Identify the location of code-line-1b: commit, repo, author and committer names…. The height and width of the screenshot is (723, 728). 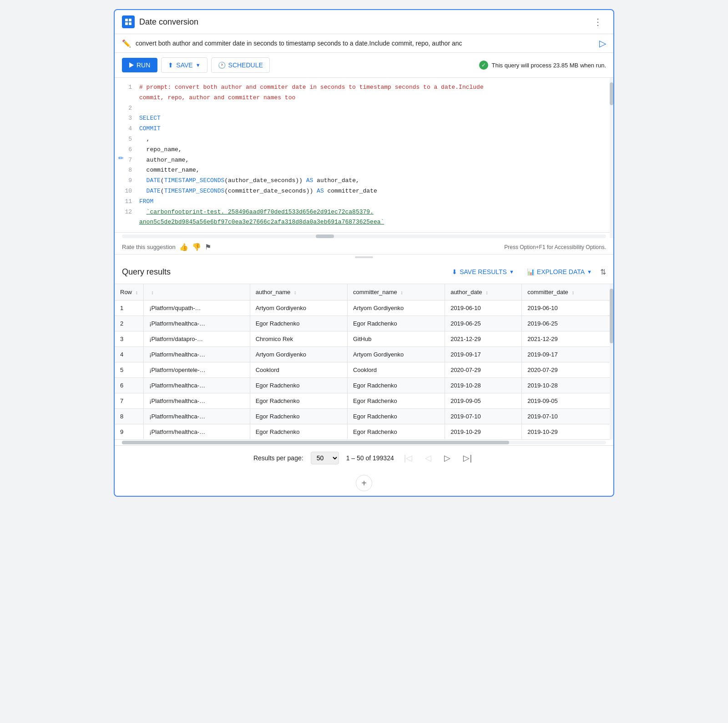
(364, 98).